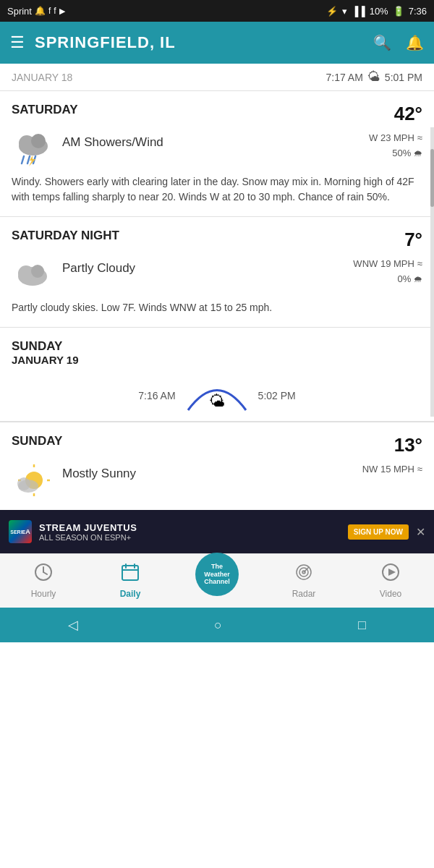  What do you see at coordinates (217, 114) in the screenshot?
I see `saturday-header: SATURDAY 42°` at bounding box center [217, 114].